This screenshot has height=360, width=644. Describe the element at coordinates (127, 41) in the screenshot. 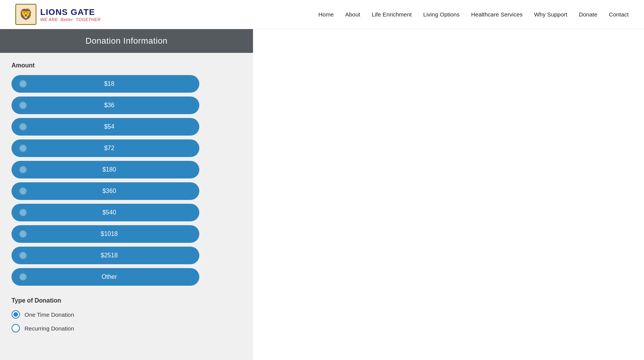

I see `donation-header: Donation Information` at that location.